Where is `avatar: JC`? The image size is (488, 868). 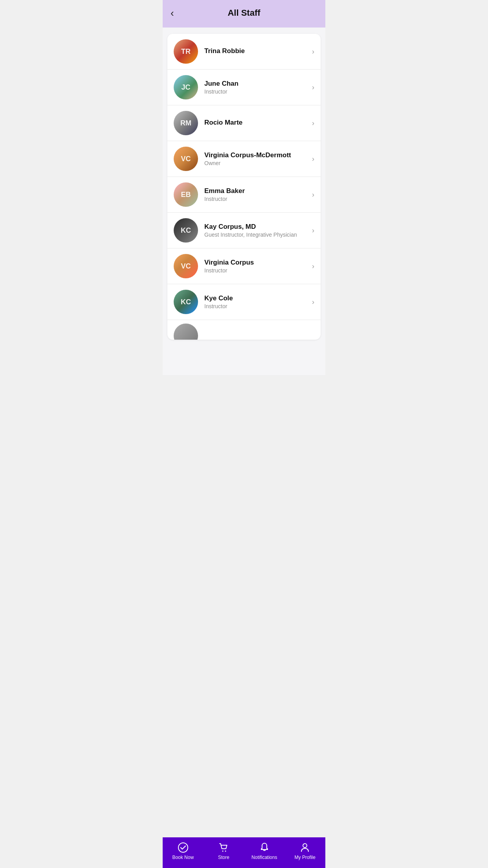
avatar: JC is located at coordinates (186, 87).